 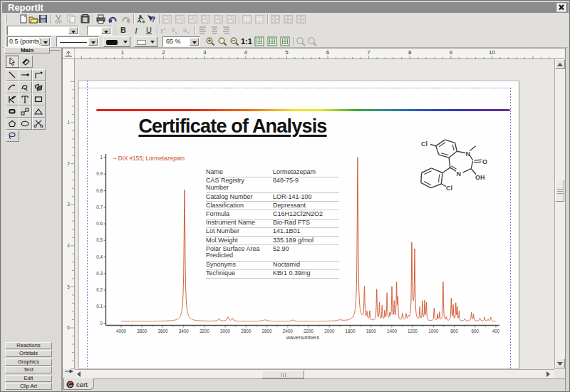 What do you see at coordinates (100, 289) in the screenshot?
I see `svg-text: 0.2` at bounding box center [100, 289].